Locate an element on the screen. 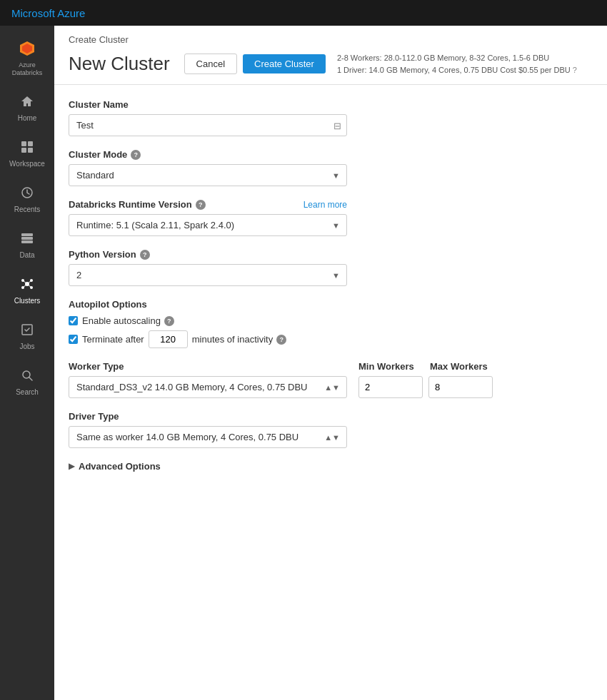  worker-header: Worker Type Min Workers Max Workers is located at coordinates (331, 367).